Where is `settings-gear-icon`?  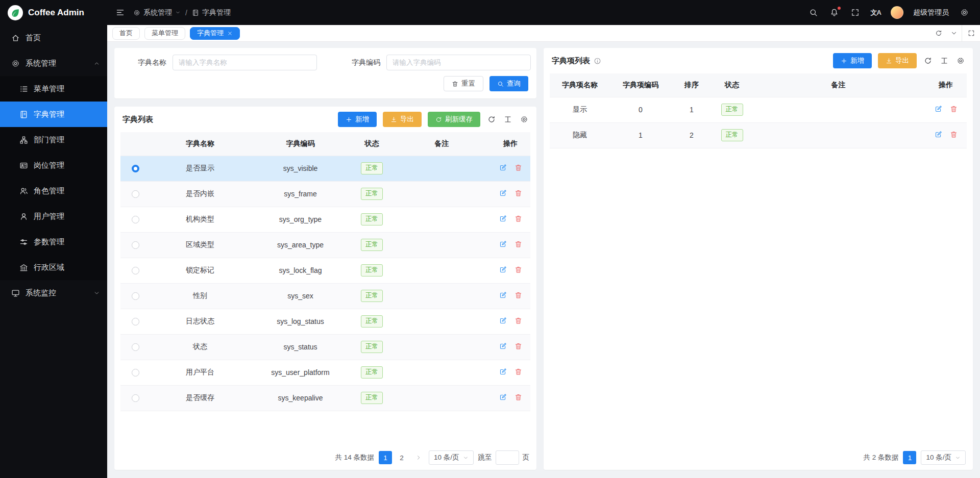 settings-gear-icon is located at coordinates (964, 13).